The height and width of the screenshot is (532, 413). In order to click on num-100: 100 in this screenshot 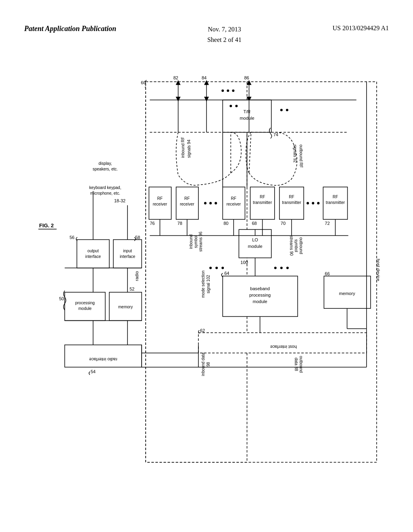, I will do `click(244, 262)`.